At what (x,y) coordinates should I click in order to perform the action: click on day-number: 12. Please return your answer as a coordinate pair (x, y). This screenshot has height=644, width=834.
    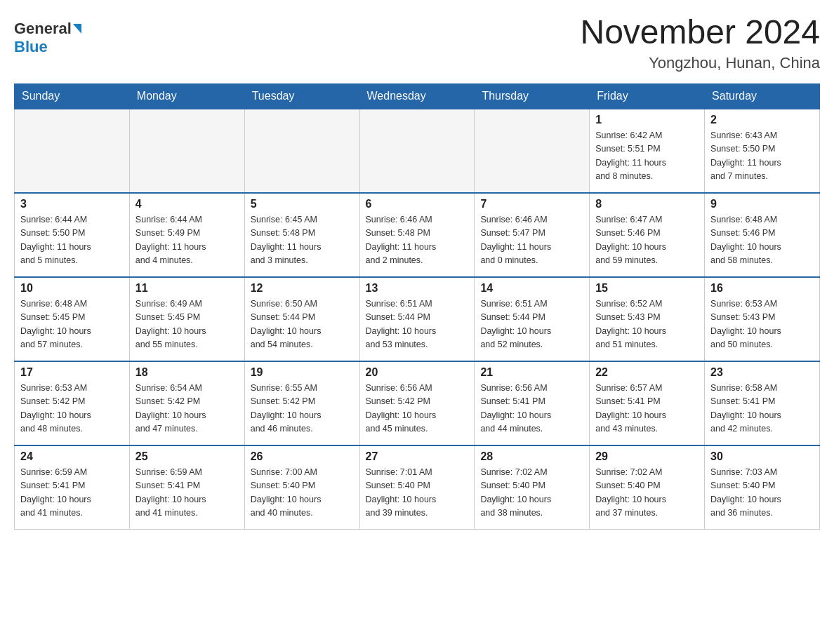
    Looking at the image, I should click on (302, 288).